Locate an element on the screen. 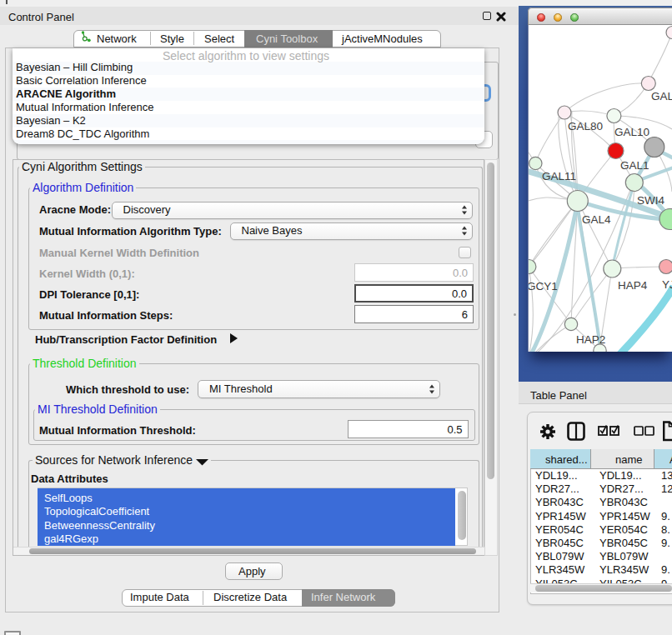  svg-text: GAL1 is located at coordinates (635, 165).